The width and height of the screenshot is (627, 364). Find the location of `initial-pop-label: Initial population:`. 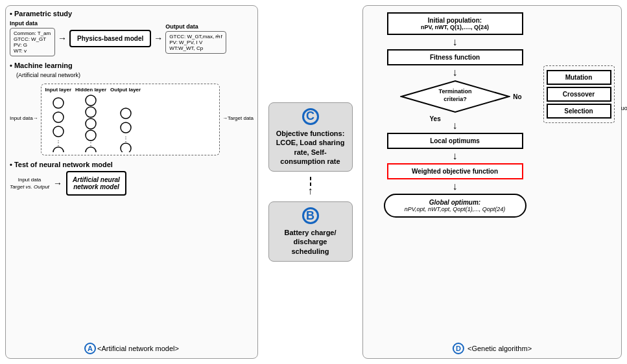

initial-pop-label: Initial population: is located at coordinates (455, 21).